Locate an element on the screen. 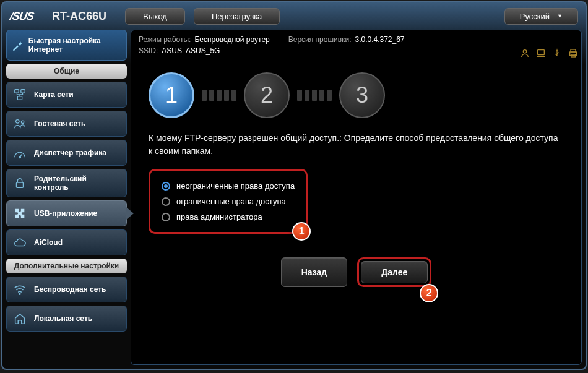  sidebar-item-label: Карта сети is located at coordinates (54, 95).